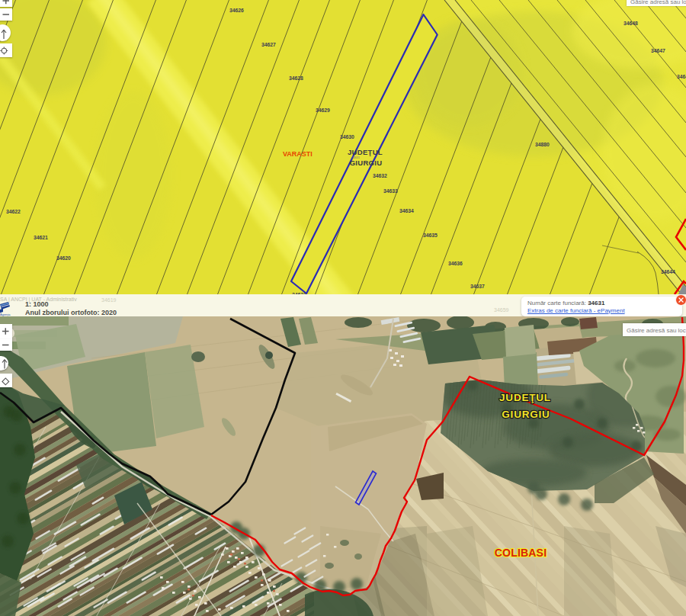 Image resolution: width=686 pixels, height=616 pixels. What do you see at coordinates (296, 78) in the screenshot?
I see `svg-text: 34628` at bounding box center [296, 78].